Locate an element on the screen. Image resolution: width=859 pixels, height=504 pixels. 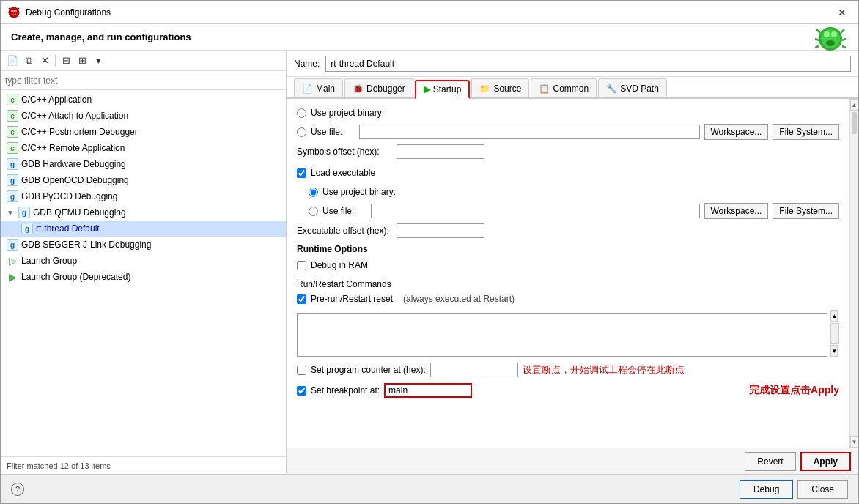
footer-right-buttons: Debug Close is located at coordinates (794, 489).